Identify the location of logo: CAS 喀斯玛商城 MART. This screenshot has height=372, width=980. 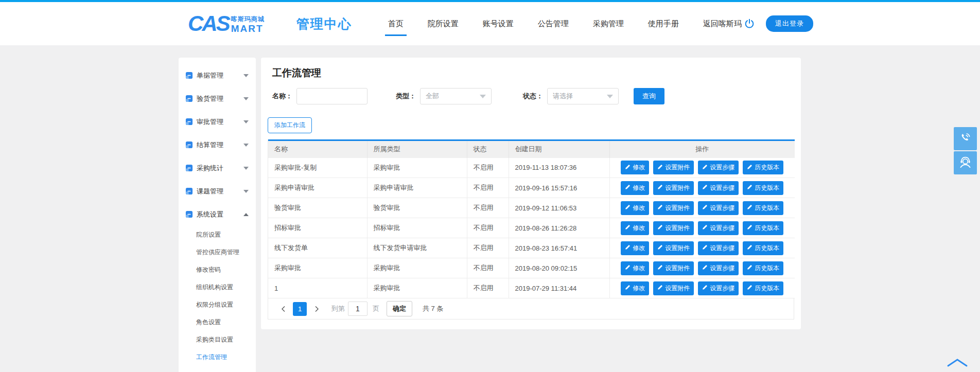
(226, 24).